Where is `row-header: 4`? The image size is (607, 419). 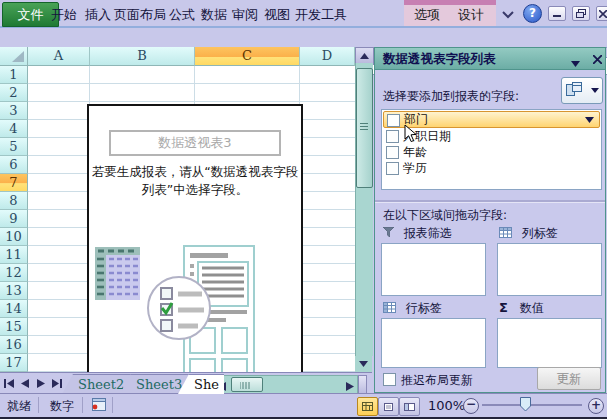 row-header: 4 is located at coordinates (14, 129).